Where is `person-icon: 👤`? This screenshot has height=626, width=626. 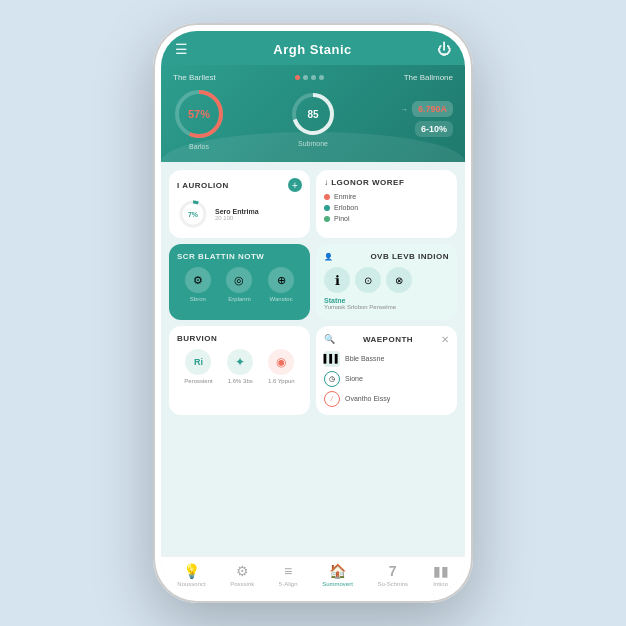
person-icon: 👤 is located at coordinates (328, 257).